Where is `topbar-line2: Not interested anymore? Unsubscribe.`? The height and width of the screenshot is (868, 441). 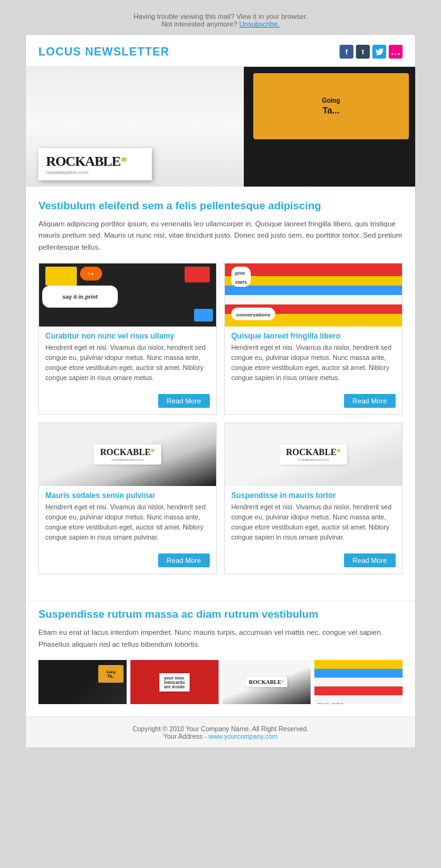
topbar-line2: Not interested anymore? Unsubscribe. is located at coordinates (220, 24).